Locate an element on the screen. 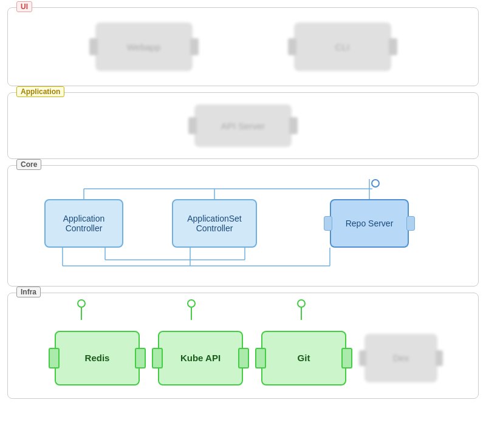 The image size is (486, 448). kube-lollipop-circle is located at coordinates (191, 304).